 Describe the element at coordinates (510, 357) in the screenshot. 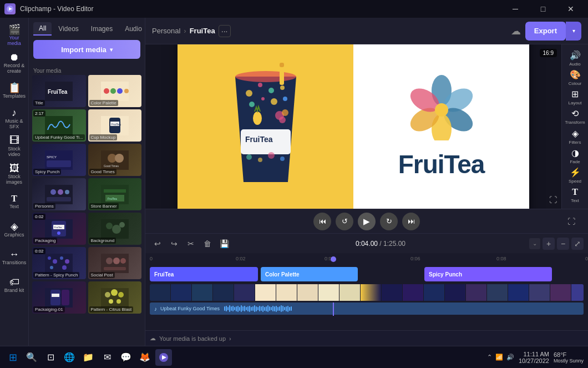

I see `volume-icon: 🔊` at that location.